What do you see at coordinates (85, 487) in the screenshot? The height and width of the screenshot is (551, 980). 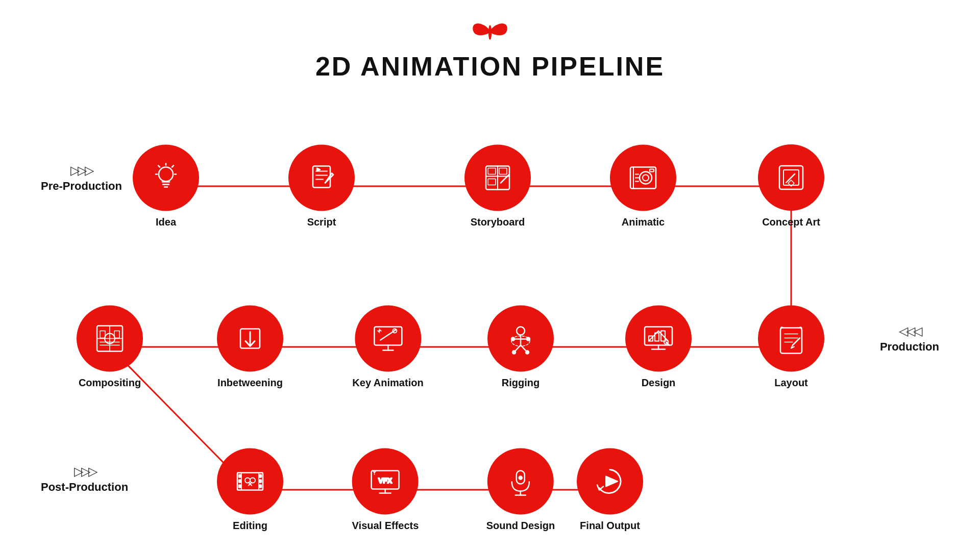 I see `post-production-text: Post-Production` at bounding box center [85, 487].